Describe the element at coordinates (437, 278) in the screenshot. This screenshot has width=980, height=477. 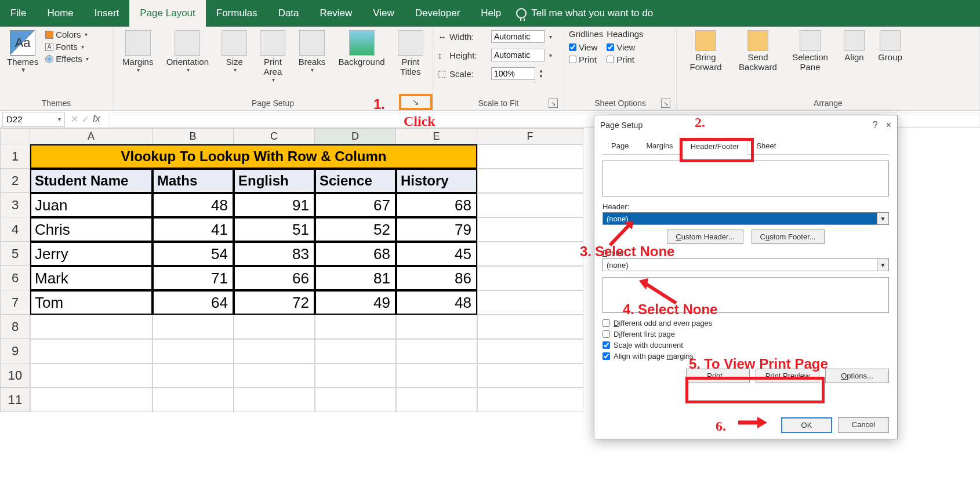
I see `cell: 86` at that location.